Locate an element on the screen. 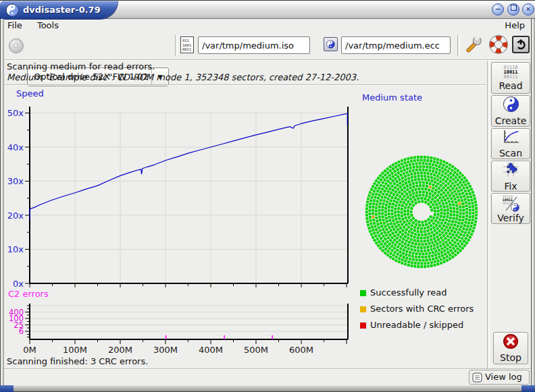  legend-swatch-green is located at coordinates (363, 293).